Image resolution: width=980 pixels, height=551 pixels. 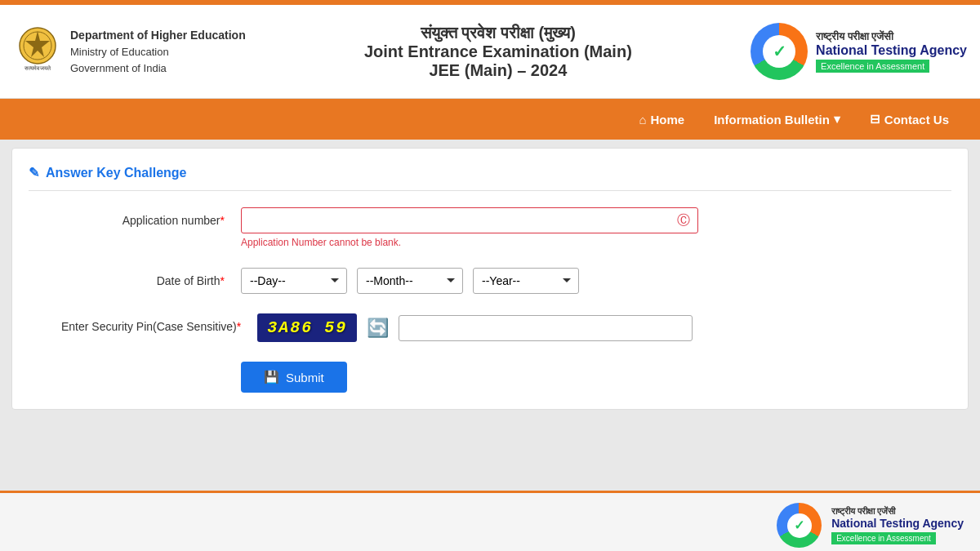 What do you see at coordinates (859, 51) in the screenshot?
I see `header-right: ✓ राष्ट्रीय परीक्षा एजेंसी National Test…` at bounding box center [859, 51].